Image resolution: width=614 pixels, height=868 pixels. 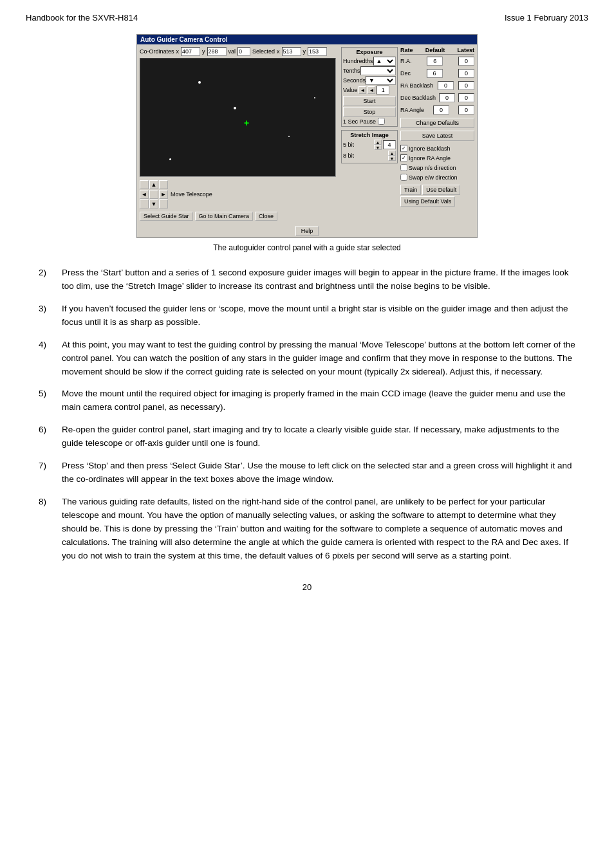 What do you see at coordinates (319, 437) in the screenshot?
I see `item-6-text: Re-open the guider control panel, start …` at bounding box center [319, 437].